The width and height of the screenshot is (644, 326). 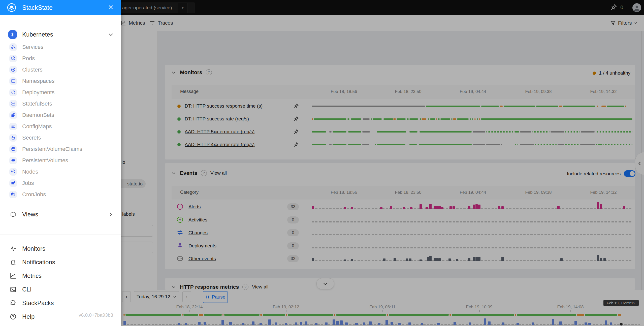 I want to click on sidebar-item-clusters: Clusters, so click(x=60, y=70).